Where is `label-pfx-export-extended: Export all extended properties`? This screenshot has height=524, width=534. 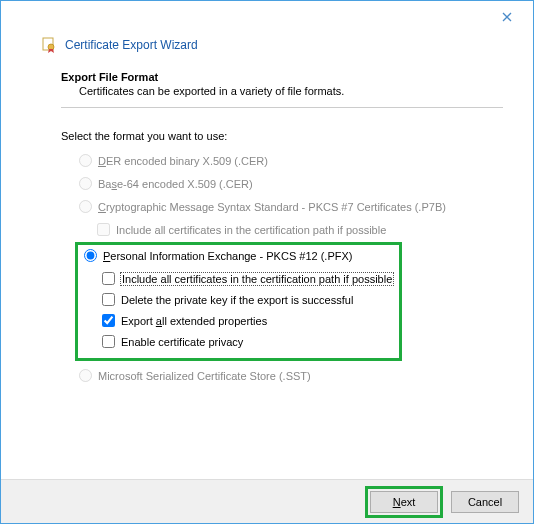
label-pfx-export-extended: Export all extended properties is located at coordinates (194, 321).